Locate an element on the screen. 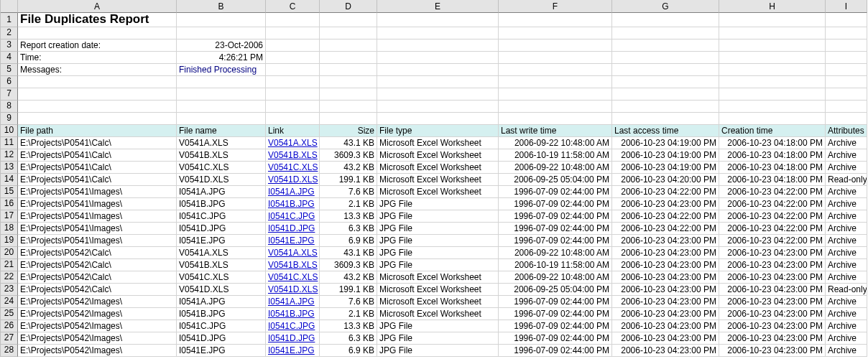 Image resolution: width=868 pixels, height=359 pixels. row-header-26: 26 is located at coordinates (9, 326).